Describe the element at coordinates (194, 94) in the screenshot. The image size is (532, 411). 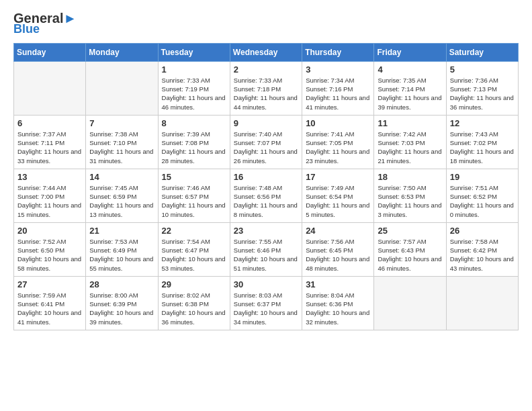
I see `day-info: Sunrise: 7:33 AMSunset: 7:19 PMDaylight:…` at that location.